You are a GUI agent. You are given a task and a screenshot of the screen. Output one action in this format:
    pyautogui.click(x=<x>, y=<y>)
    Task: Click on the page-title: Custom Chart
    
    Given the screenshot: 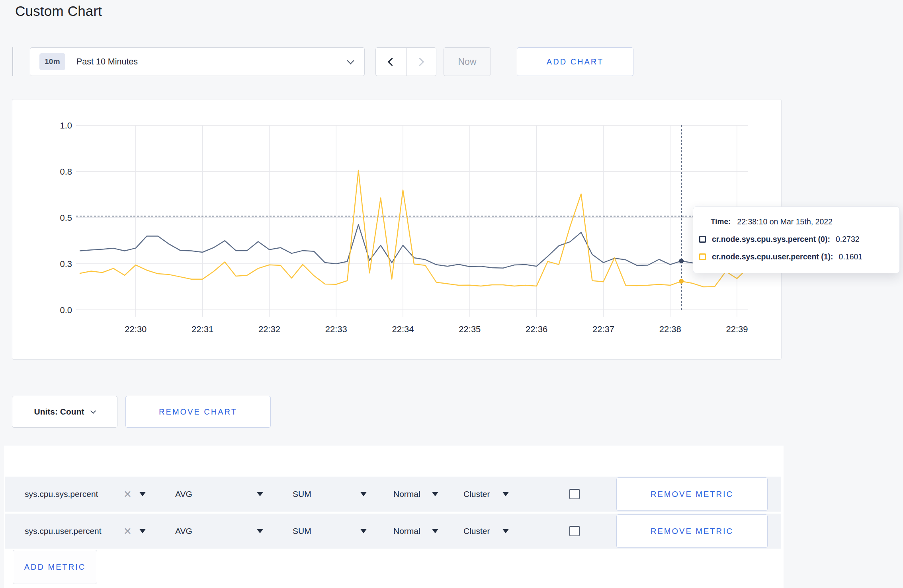 What is the action you would take?
    pyautogui.click(x=59, y=11)
    